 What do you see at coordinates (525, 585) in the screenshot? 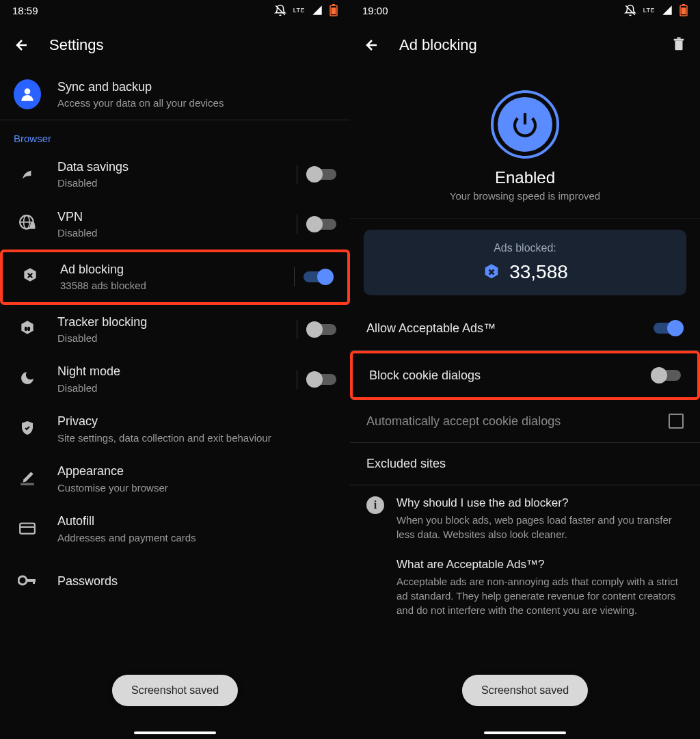
I see `info-acceptable-ads: What are Acceptable Ads™? Acceptable ads…` at bounding box center [525, 585].